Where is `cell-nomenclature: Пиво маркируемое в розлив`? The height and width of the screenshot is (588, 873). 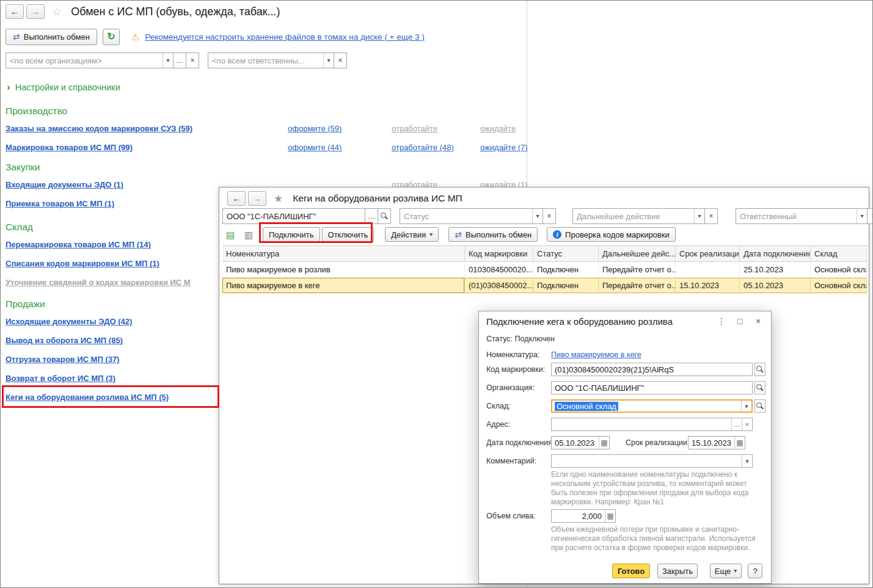 cell-nomenclature: Пиво маркируемое в розлив is located at coordinates (343, 270).